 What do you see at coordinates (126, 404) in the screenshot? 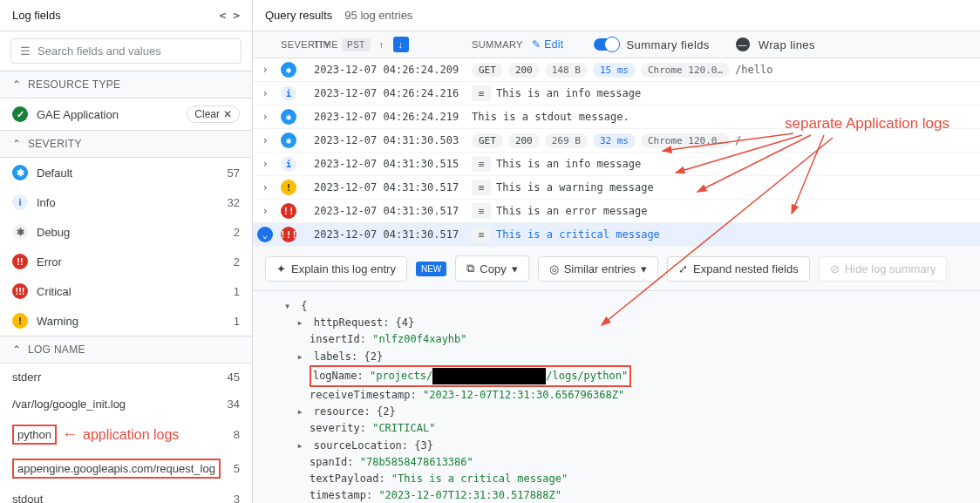
I see `logname-item: /var/log/google_init.log34` at bounding box center [126, 404].